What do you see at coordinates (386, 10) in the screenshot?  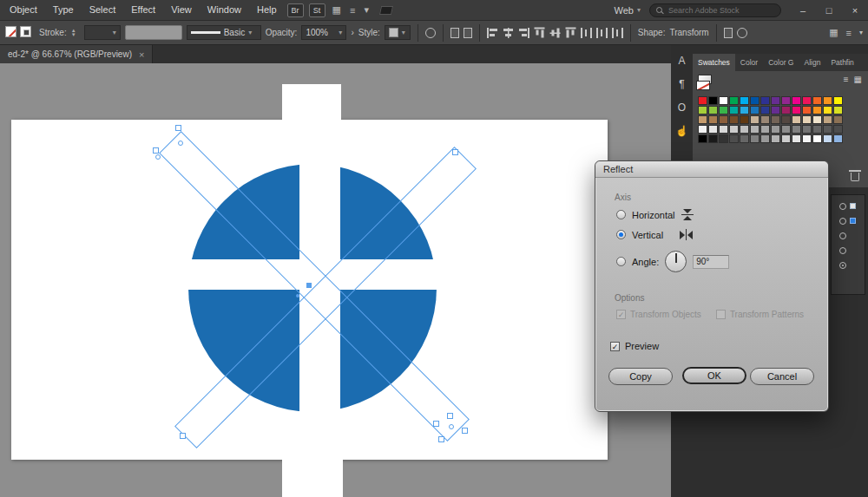 I see `share-icon` at bounding box center [386, 10].